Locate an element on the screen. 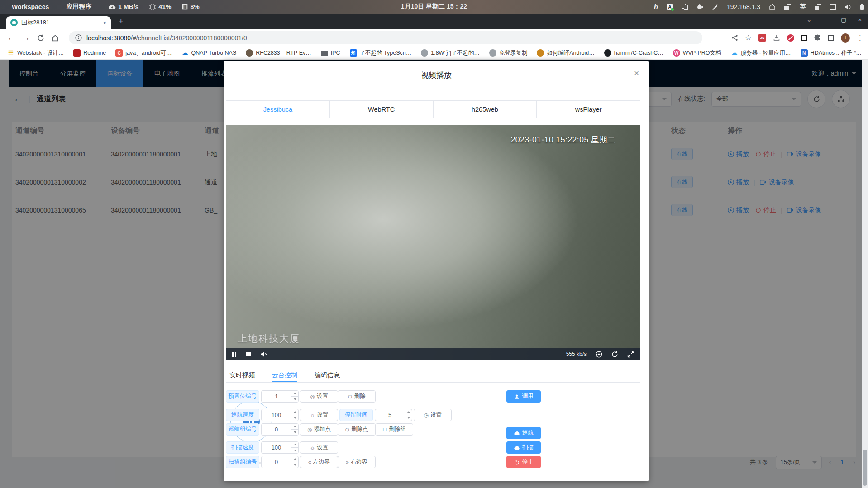  pen-tray-icon is located at coordinates (715, 7).